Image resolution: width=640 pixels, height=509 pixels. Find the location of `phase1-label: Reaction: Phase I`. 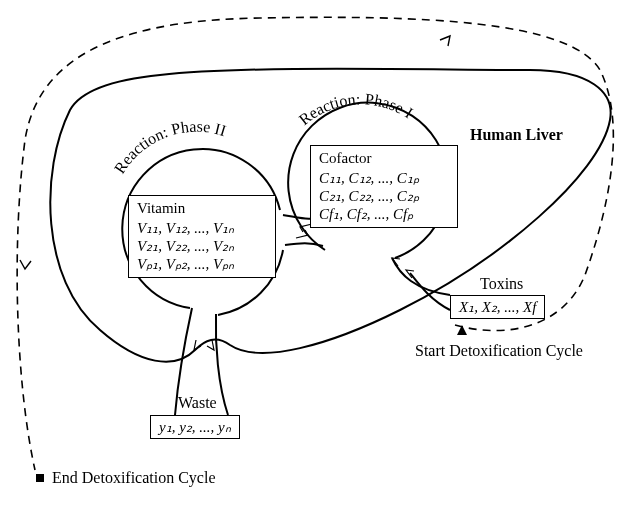

phase1-label: Reaction: Phase I is located at coordinates (355, 109).